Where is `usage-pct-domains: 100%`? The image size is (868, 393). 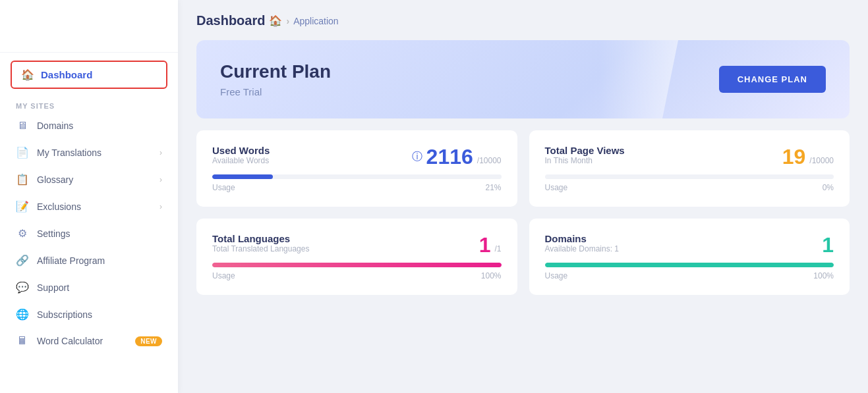 usage-pct-domains: 100% is located at coordinates (824, 276).